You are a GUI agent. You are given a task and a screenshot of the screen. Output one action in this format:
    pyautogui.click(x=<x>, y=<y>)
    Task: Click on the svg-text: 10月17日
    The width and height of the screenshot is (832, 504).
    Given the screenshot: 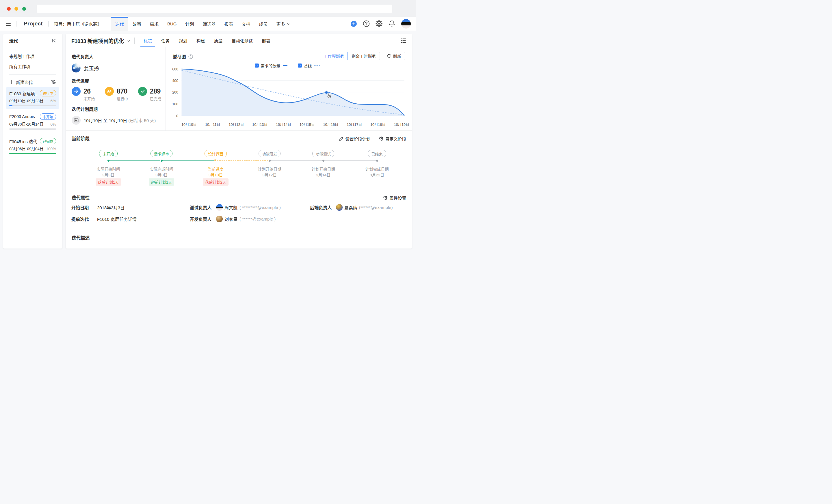 What is the action you would take?
    pyautogui.click(x=355, y=125)
    